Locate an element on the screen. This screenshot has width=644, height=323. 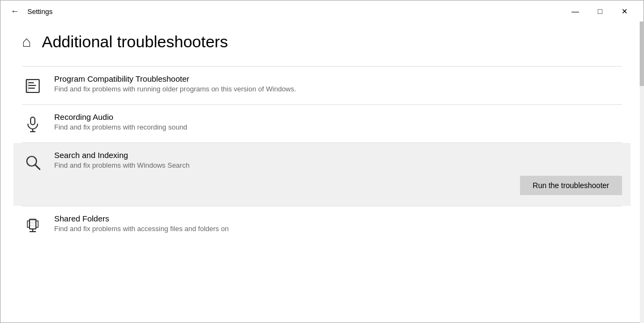
page-title: Additional troubleshooters is located at coordinates (135, 42).